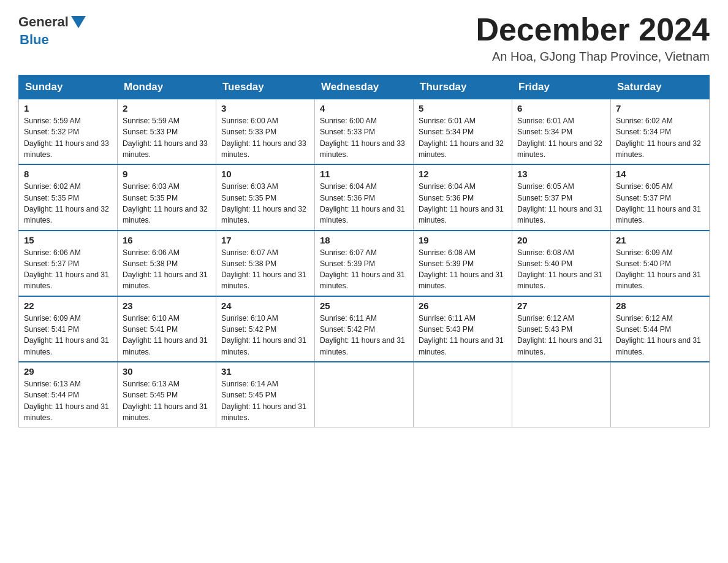 The image size is (728, 563). Describe the element at coordinates (560, 335) in the screenshot. I see `day-info: Sunrise: 6:12 AMSunset: 5:43 PMDaylight:…` at that location.